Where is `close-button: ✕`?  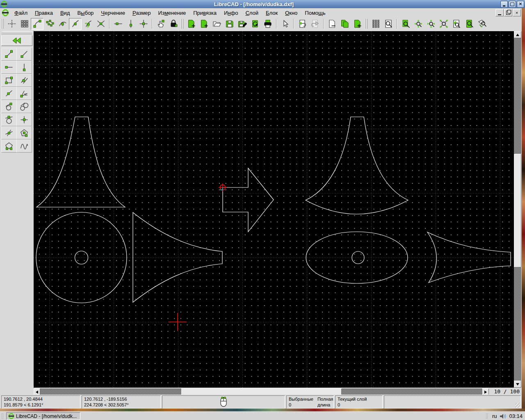 close-button: ✕ is located at coordinates (520, 4).